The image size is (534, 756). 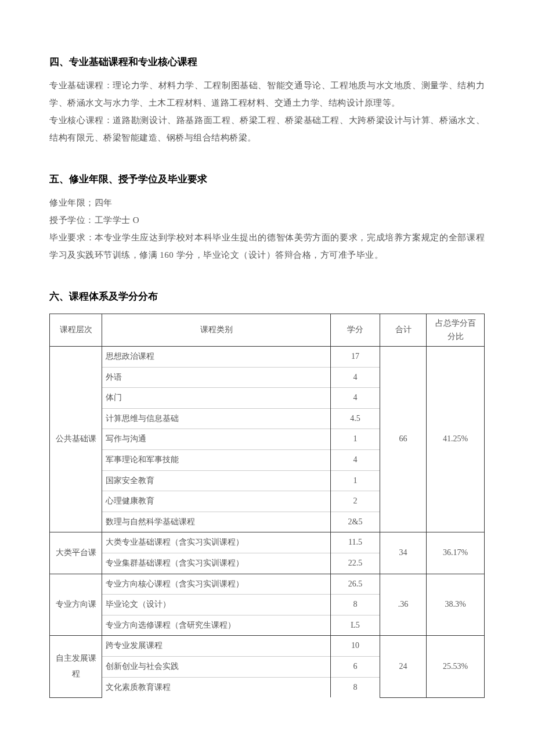 I want to click on cell-credit: 11.5, so click(x=355, y=543).